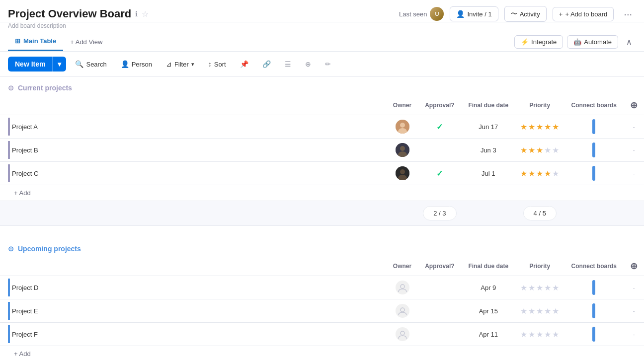 The width and height of the screenshot is (644, 358). Describe the element at coordinates (308, 64) in the screenshot. I see `formula-button: ⊕` at that location.